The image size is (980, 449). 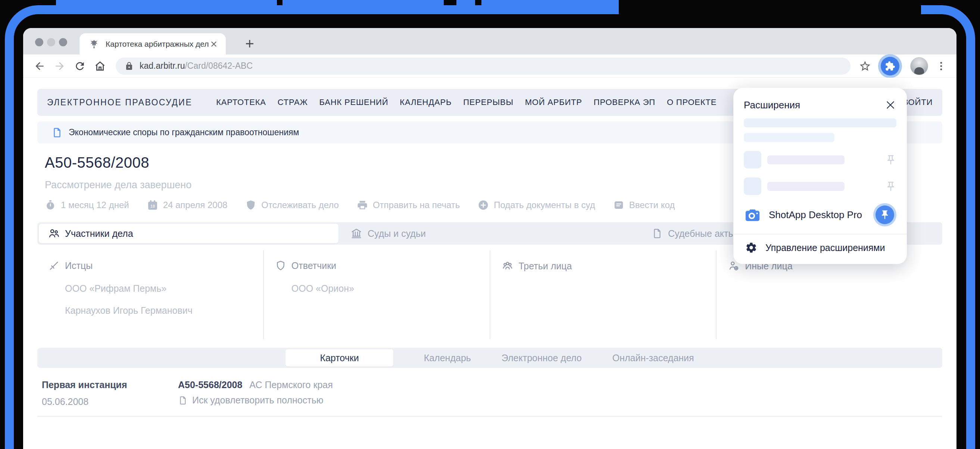 I want to click on tab-judicial-acts-label: Судебные акты, so click(x=702, y=234).